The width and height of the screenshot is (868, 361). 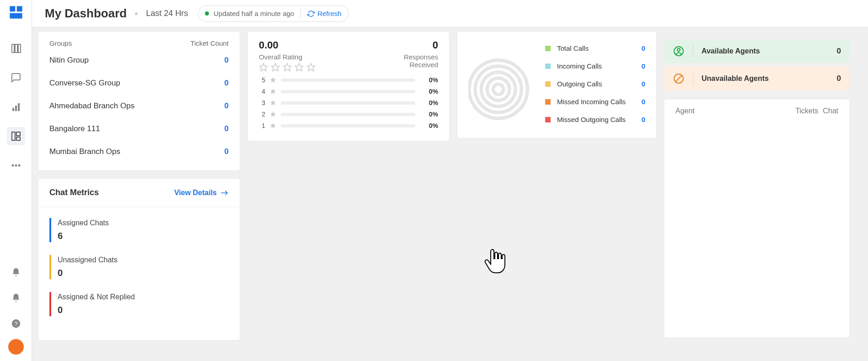 What do you see at coordinates (421, 57) in the screenshot?
I see `responses-label-1: Responses` at bounding box center [421, 57].